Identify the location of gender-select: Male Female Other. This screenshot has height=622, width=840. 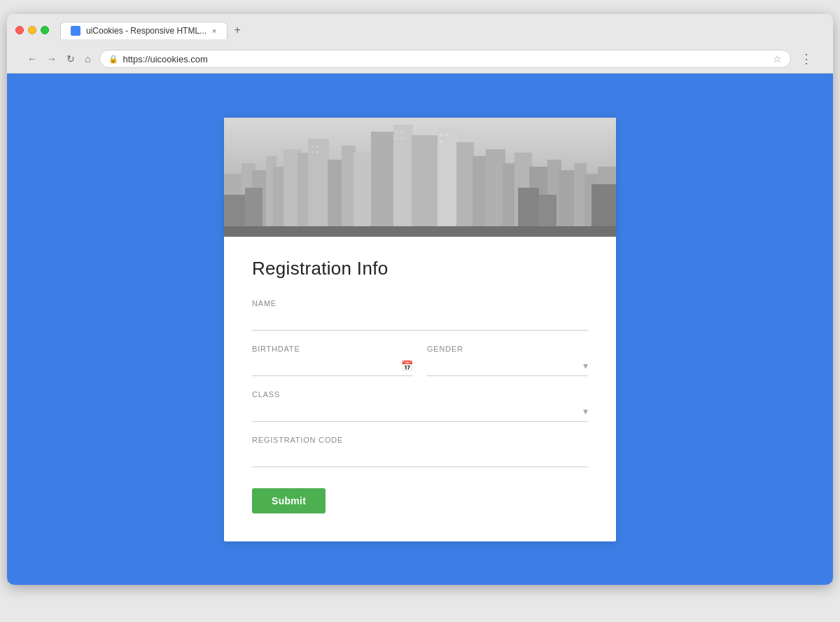
(507, 366).